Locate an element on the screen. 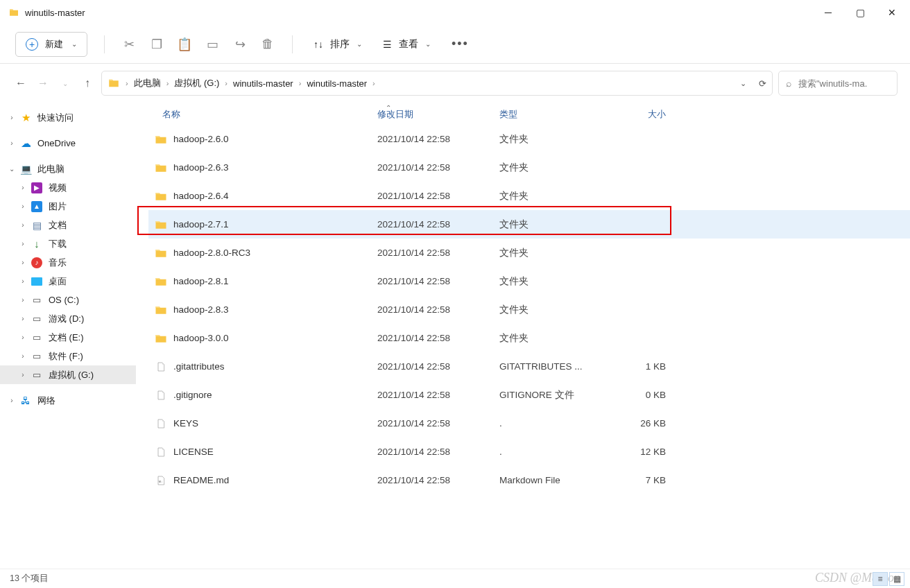 Image resolution: width=910 pixels, height=588 pixels. file-type: GITATTRIBUTES ... is located at coordinates (553, 366).